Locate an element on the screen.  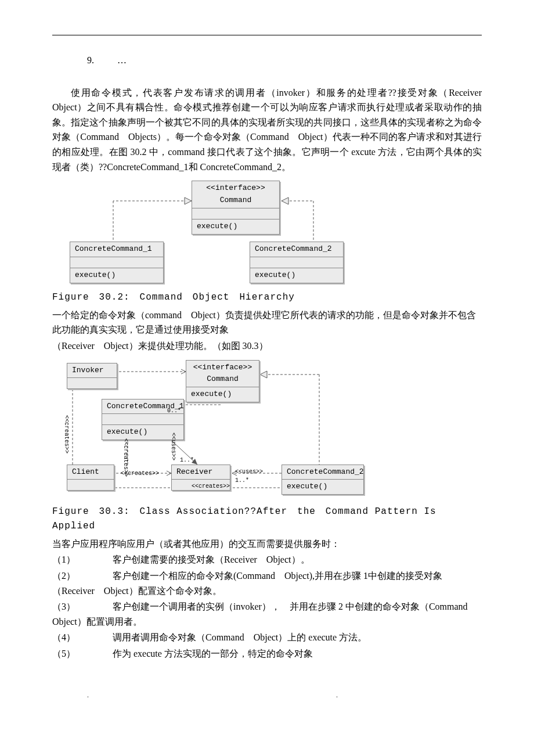
step-4: （4） 调用者调用命令对象（Command Object）上的 execute … is located at coordinates (267, 638).